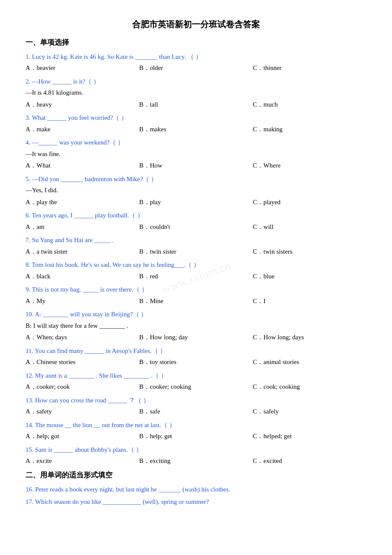  Describe the element at coordinates (196, 277) in the screenshot. I see `question-8-options: A．blackB．redC．blue` at that location.